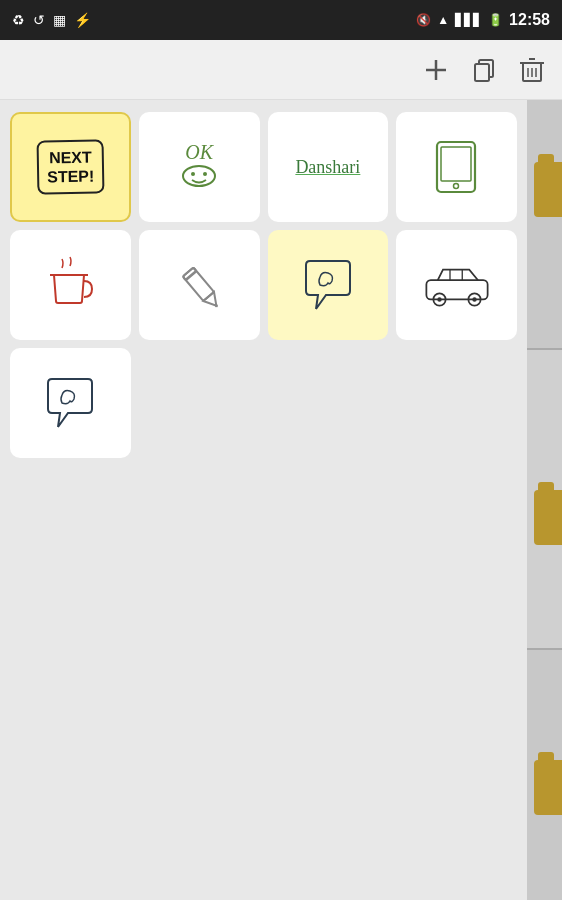 Image resolution: width=562 pixels, height=900 pixels. Describe the element at coordinates (281, 20) in the screenshot. I see `status-bar: ♻ ↺ ▦ ⚡ 🔇 ▲ ▋▋▋ 🔋 12:58` at that location.